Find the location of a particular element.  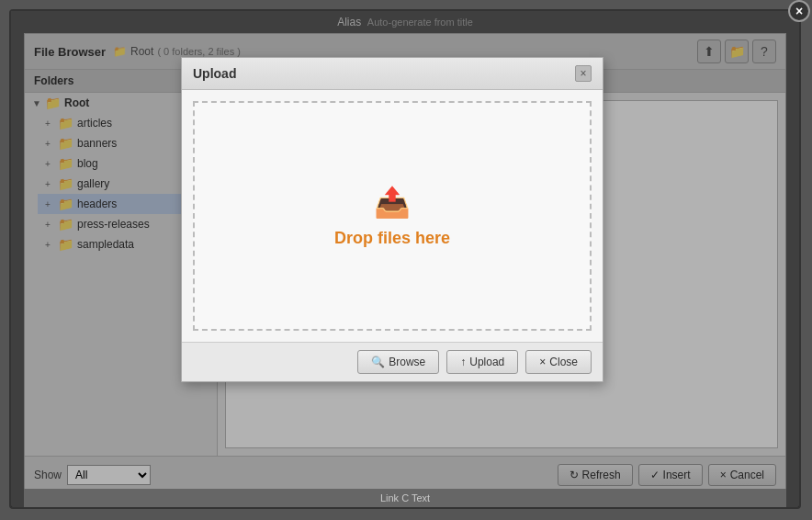

upload-dialog-footer: 🔍 Browse ↑ Upload × Close is located at coordinates (392, 362).